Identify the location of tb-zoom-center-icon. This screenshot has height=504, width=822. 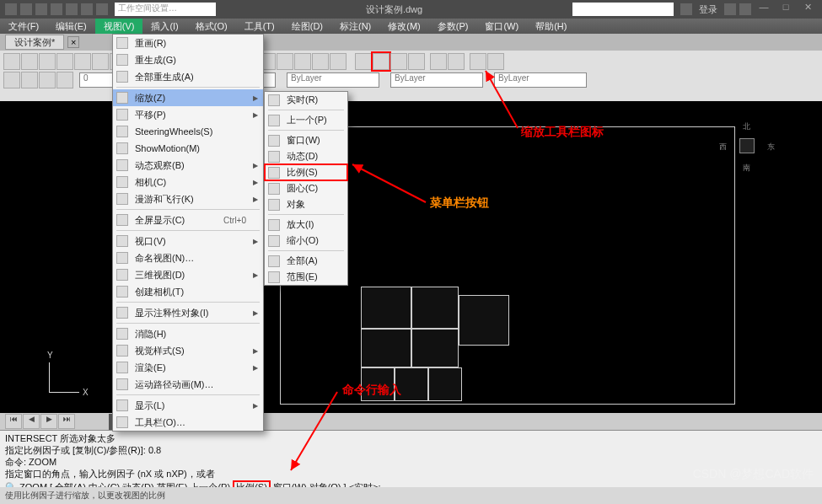
(285, 62).